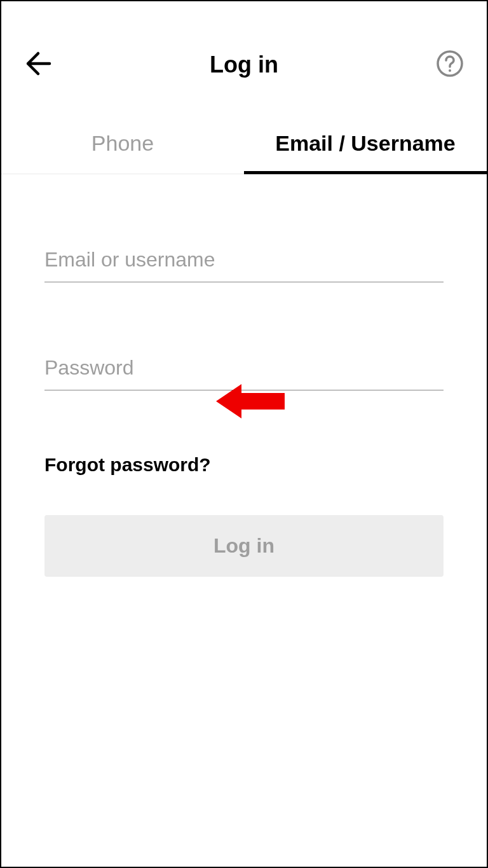  Describe the element at coordinates (244, 65) in the screenshot. I see `page-title: Log in` at that location.